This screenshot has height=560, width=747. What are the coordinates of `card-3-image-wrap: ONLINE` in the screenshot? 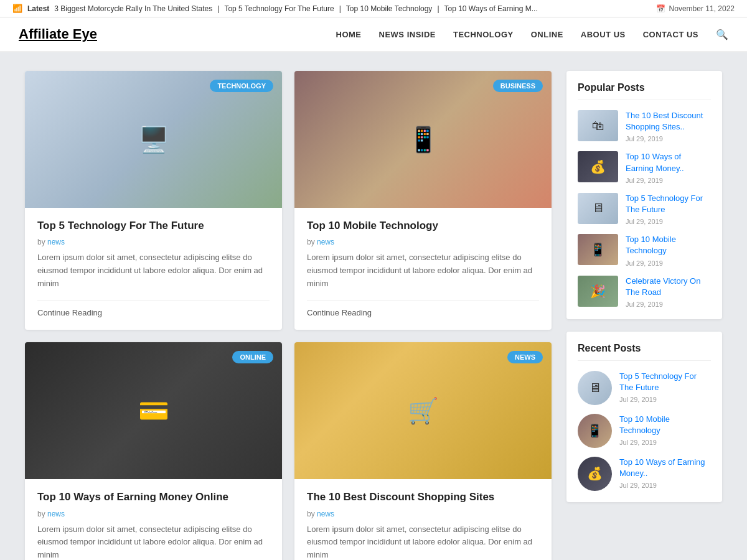 It's located at (153, 411).